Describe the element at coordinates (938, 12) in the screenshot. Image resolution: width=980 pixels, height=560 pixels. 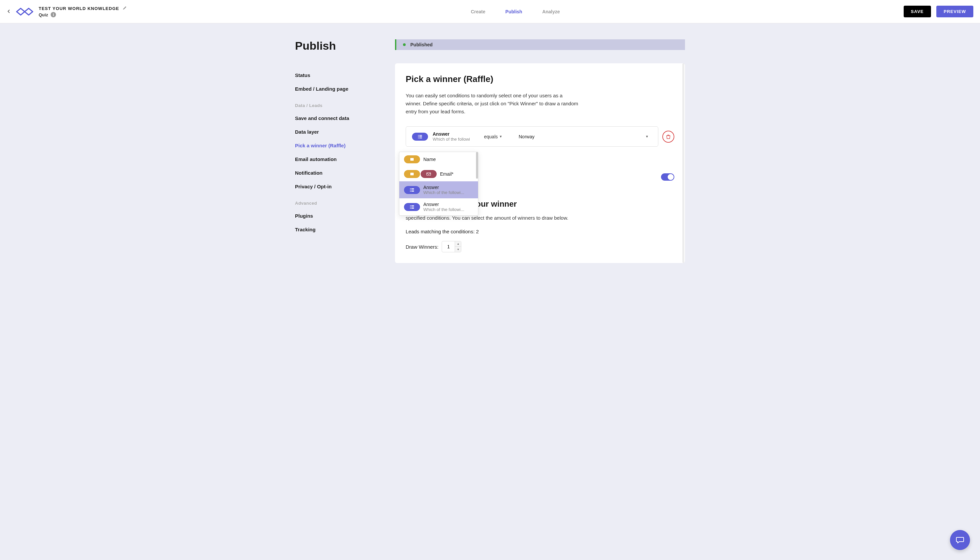
I see `header-actions: SAVE PREVIEW` at that location.